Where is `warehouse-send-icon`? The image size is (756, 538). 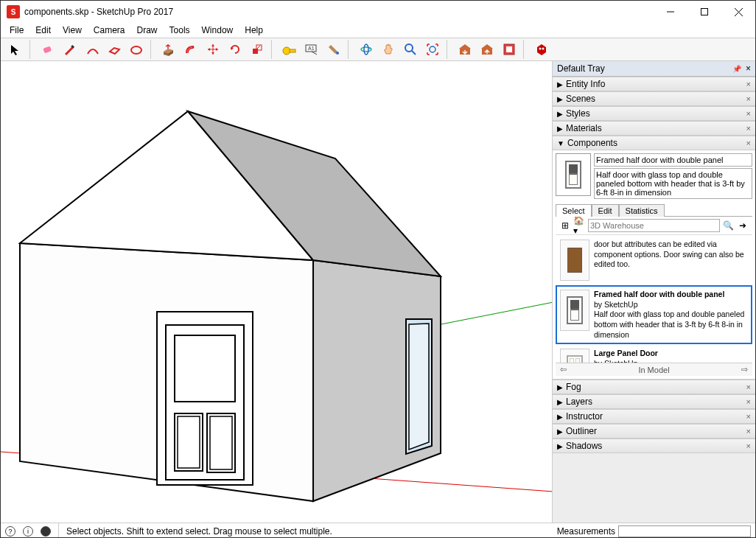 warehouse-send-icon is located at coordinates (487, 49).